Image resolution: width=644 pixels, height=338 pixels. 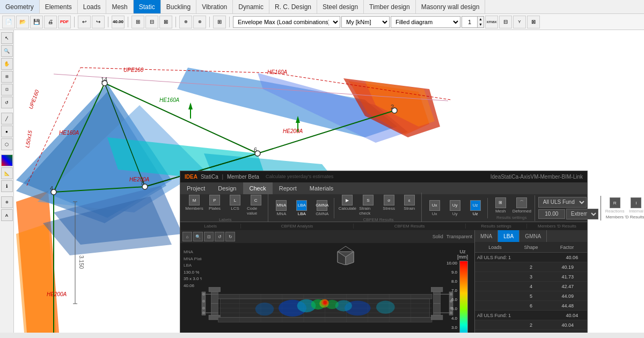 I want to click on strain-check-btn: S Strain check, so click(x=368, y=205).